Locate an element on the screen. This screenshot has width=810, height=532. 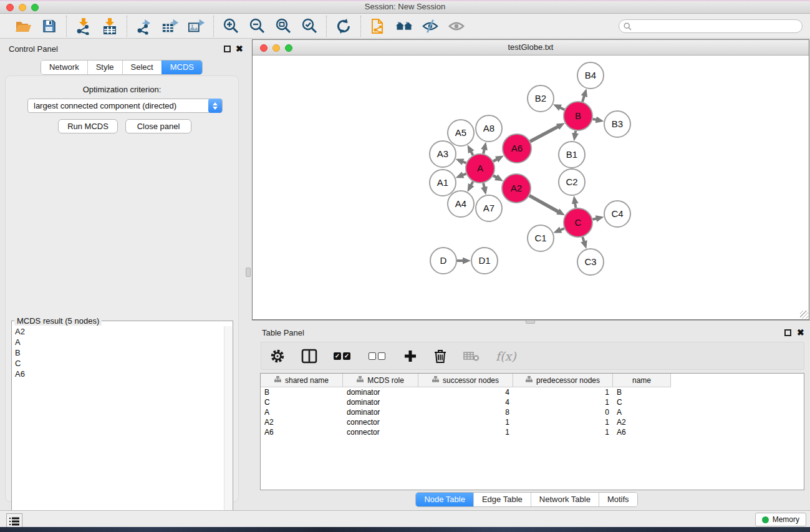
tab-node-table: Node Table is located at coordinates (445, 500).